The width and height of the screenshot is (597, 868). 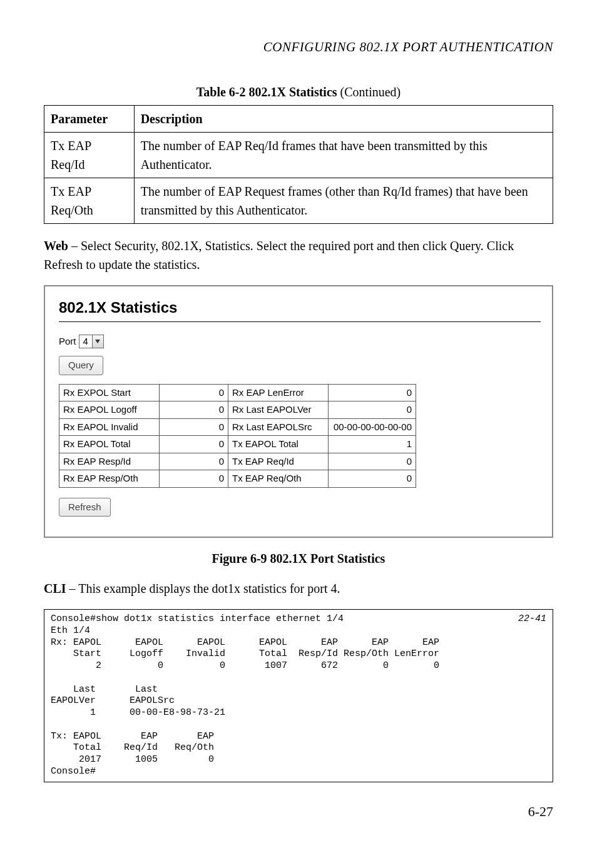 What do you see at coordinates (81, 365) in the screenshot?
I see `query-button: Query` at bounding box center [81, 365].